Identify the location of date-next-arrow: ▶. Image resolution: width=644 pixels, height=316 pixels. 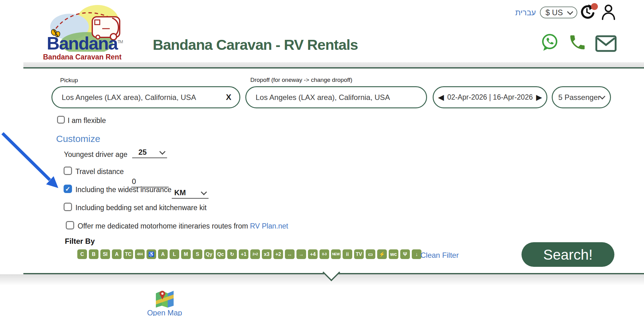
(539, 97).